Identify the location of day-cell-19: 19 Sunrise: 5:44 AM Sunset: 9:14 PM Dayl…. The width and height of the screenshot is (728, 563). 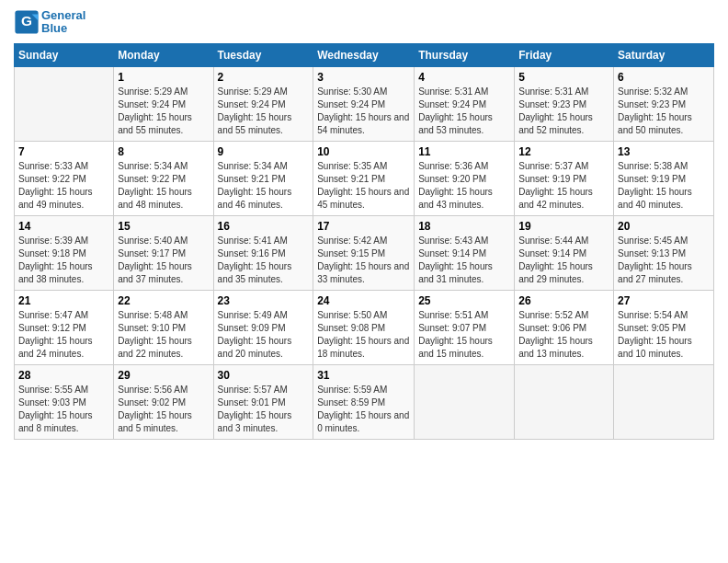
(564, 252).